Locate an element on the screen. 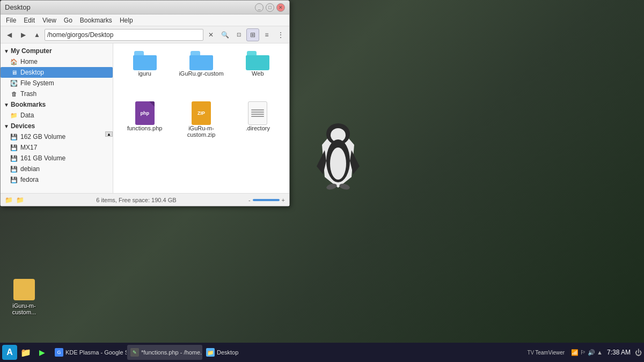 The height and width of the screenshot is (362, 644). sidebar-item-filesystem: 💽 File System is located at coordinates (57, 83).